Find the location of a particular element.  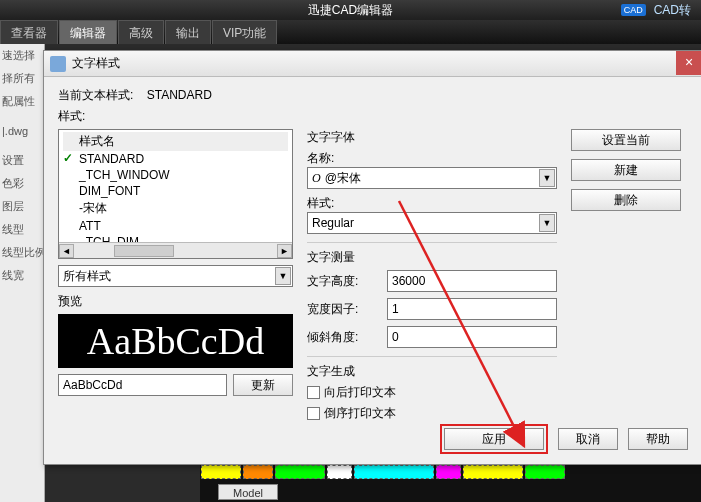

list-item: _TCH_WINDOW is located at coordinates (176, 175).